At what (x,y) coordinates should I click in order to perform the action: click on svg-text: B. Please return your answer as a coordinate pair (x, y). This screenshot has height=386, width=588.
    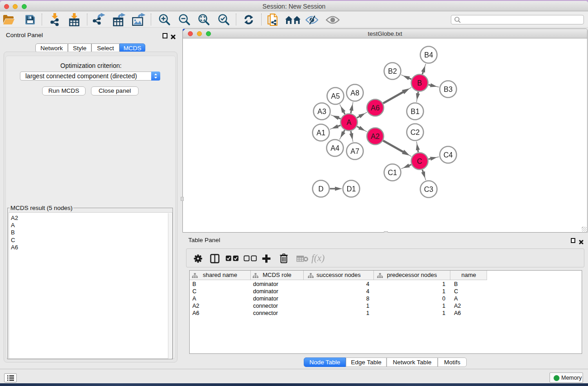
    Looking at the image, I should click on (420, 83).